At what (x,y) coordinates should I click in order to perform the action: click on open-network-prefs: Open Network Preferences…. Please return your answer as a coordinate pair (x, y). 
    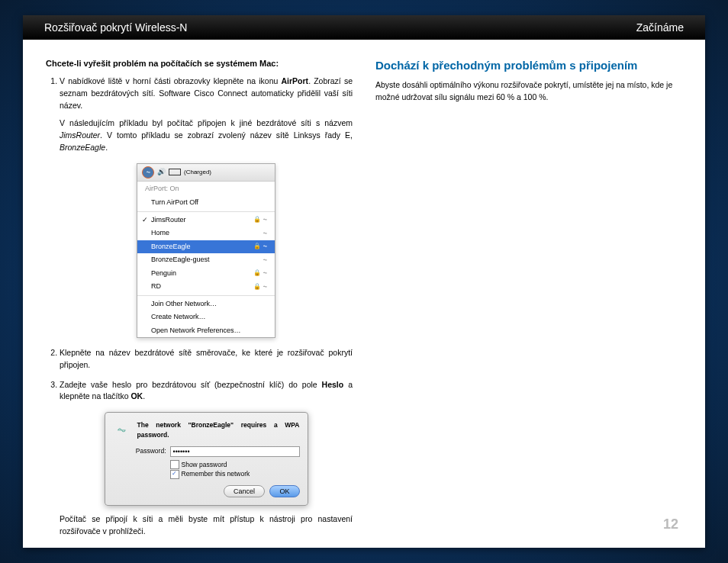
    Looking at the image, I should click on (206, 331).